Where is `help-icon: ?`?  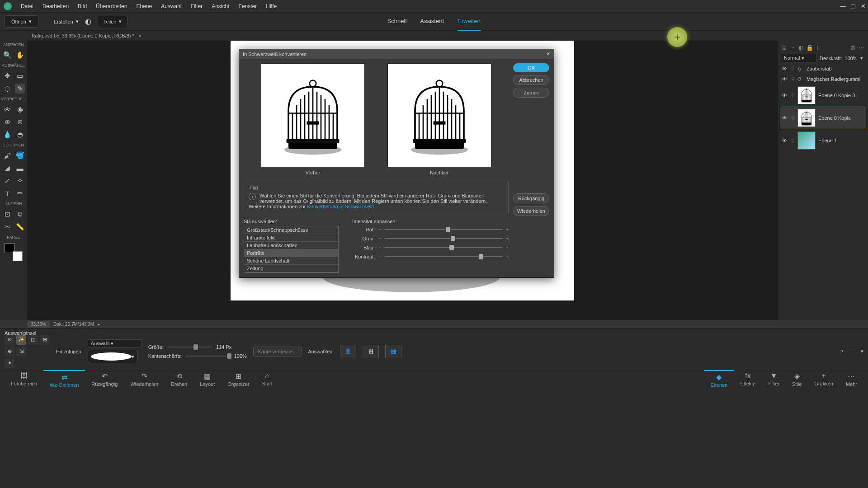
help-icon: ? is located at coordinates (842, 352).